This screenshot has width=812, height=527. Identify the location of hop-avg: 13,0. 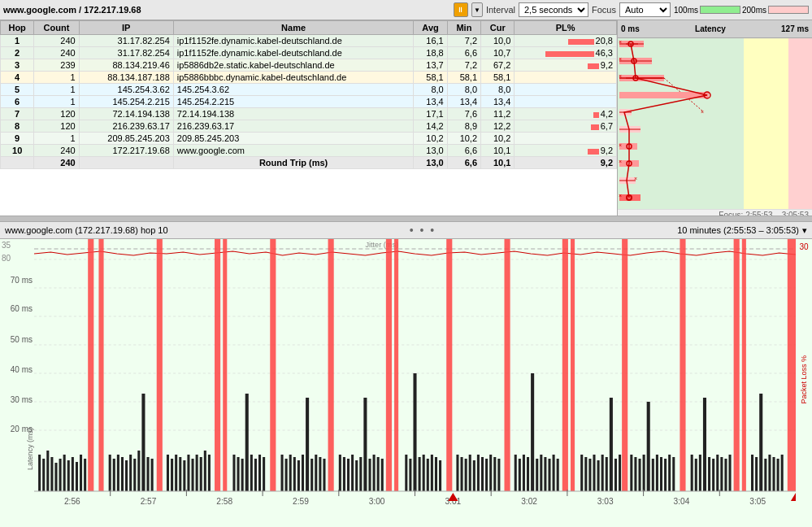
(431, 151).